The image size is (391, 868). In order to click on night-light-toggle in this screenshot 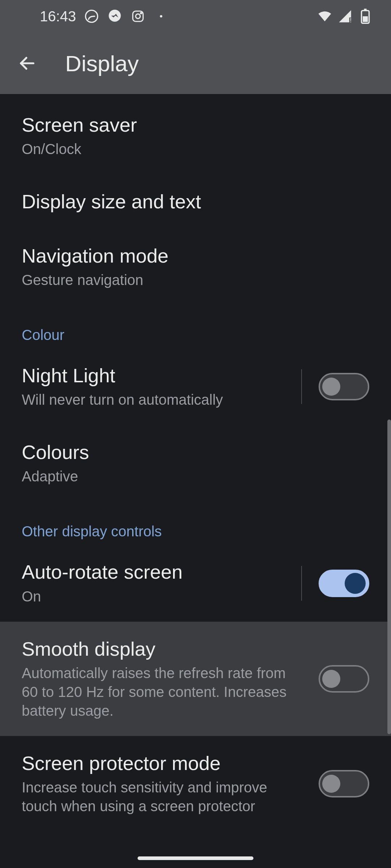, I will do `click(344, 387)`.